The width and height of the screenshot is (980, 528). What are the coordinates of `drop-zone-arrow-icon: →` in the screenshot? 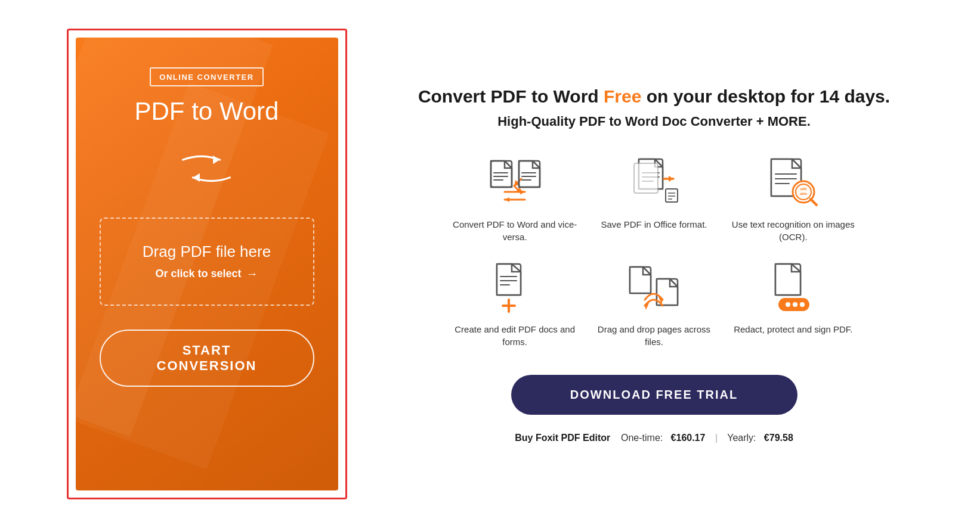 It's located at (252, 274).